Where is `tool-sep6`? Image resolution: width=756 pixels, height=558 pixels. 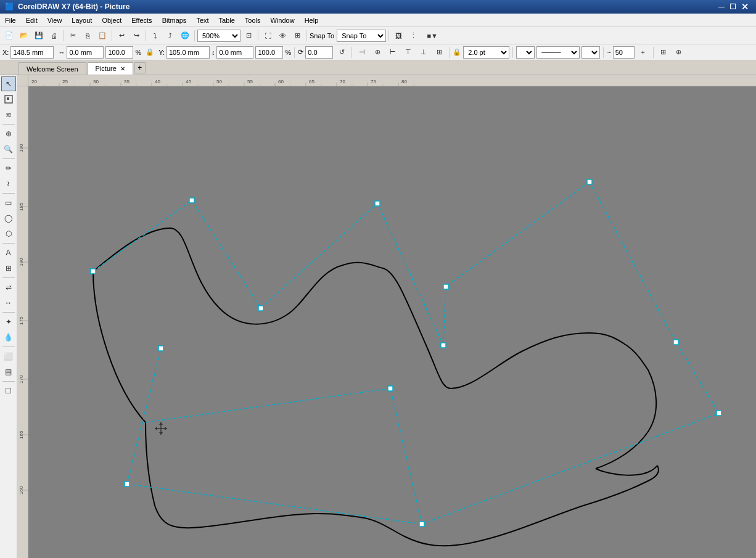 tool-sep6 is located at coordinates (9, 312).